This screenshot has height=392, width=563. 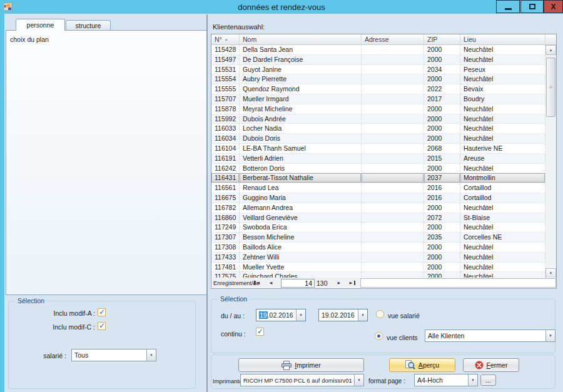 What do you see at coordinates (40, 25) in the screenshot?
I see `tab-personne: personne` at bounding box center [40, 25].